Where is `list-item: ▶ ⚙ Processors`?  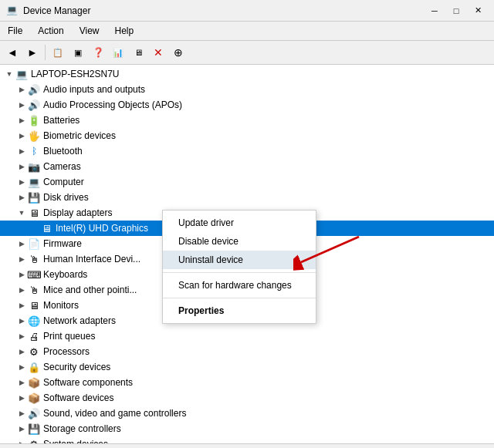 list-item: ▶ ⚙ Processors is located at coordinates (247, 352).